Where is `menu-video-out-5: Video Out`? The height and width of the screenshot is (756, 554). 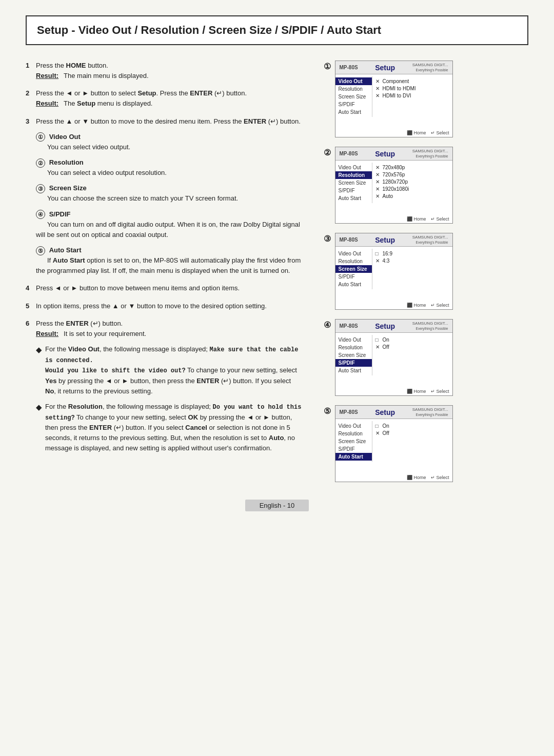 menu-video-out-5: Video Out is located at coordinates (354, 426).